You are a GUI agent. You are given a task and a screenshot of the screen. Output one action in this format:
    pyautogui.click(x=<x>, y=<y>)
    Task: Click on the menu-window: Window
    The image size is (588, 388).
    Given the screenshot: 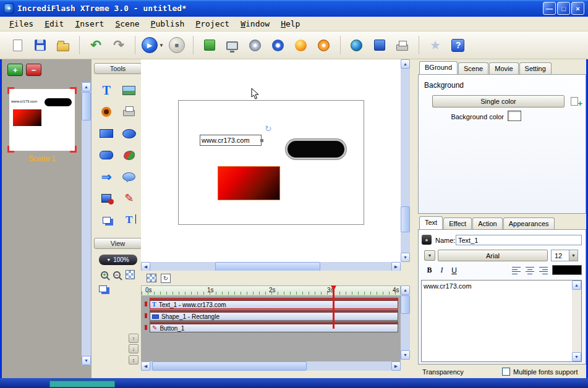 What is the action you would take?
    pyautogui.click(x=255, y=23)
    